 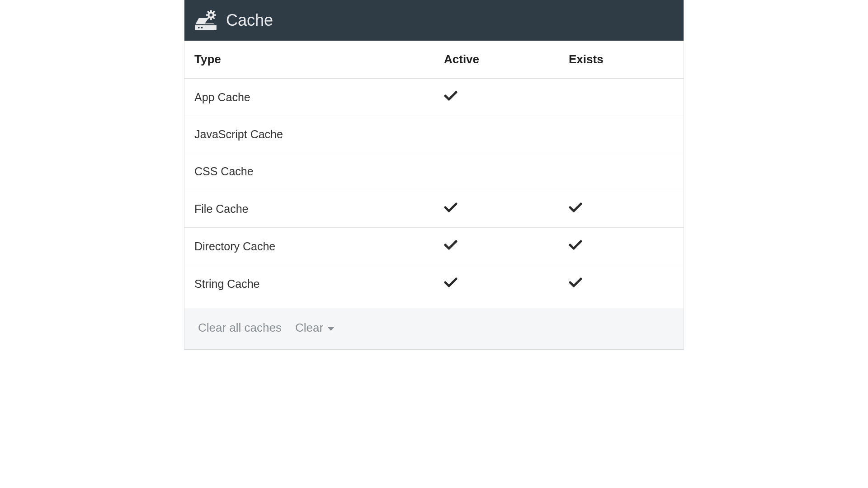 I want to click on cache-type-cell: String Cache, so click(x=309, y=287).